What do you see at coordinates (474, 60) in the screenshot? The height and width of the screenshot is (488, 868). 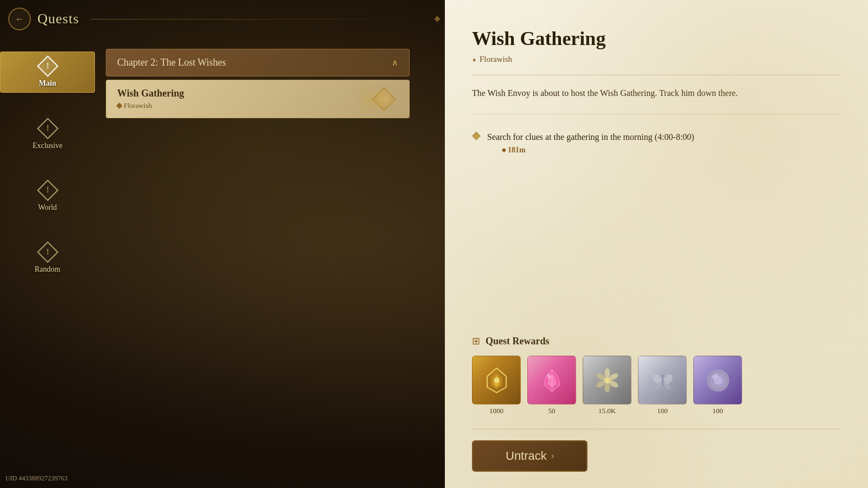 I see `location-pin-icon: ⬧` at bounding box center [474, 60].